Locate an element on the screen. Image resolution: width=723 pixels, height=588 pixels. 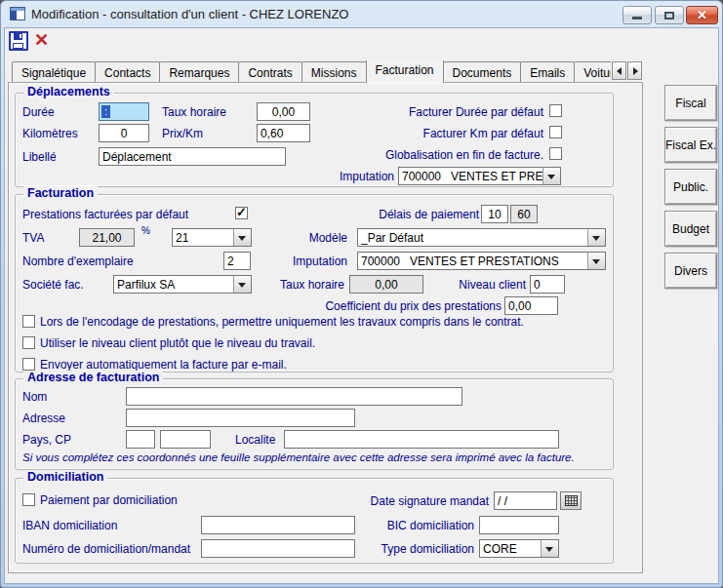
niveau-client-option-label: Utiliser le niveau client plutôt que le … is located at coordinates (178, 343).